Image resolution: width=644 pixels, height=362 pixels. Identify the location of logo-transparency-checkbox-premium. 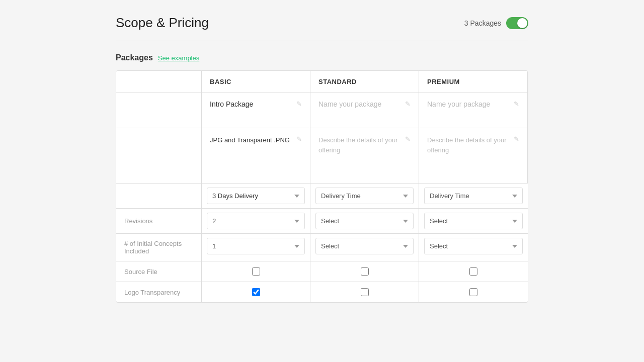
(473, 292).